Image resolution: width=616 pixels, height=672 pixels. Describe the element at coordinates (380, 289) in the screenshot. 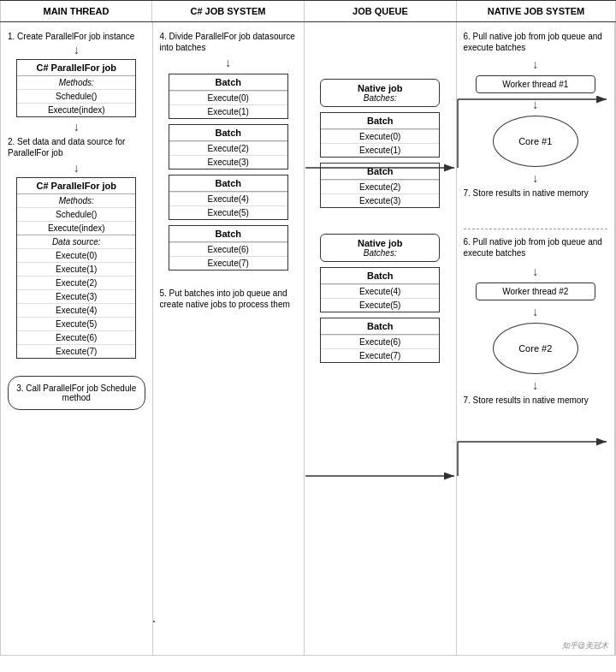

I see `nj2-batch-group-1: Batch Execute(4) Execute(5)` at that location.